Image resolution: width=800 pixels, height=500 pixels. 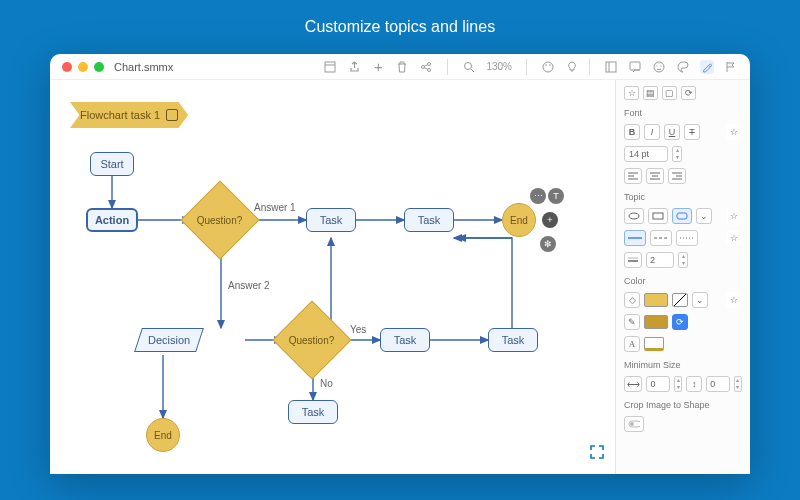 What do you see at coordinates (670, 93) in the screenshot?
I see `tab-image-icon: ▢` at bounding box center [670, 93].